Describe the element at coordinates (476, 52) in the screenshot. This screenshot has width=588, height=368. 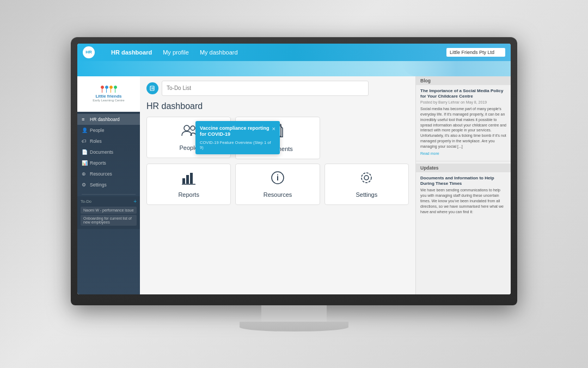
I see `company-select: Little Friends Pty Ltd` at that location.